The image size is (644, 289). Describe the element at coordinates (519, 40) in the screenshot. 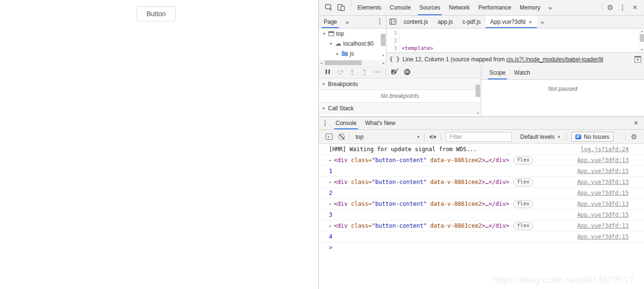

I see `source-code: <template> <div class="app-container"> <…` at that location.